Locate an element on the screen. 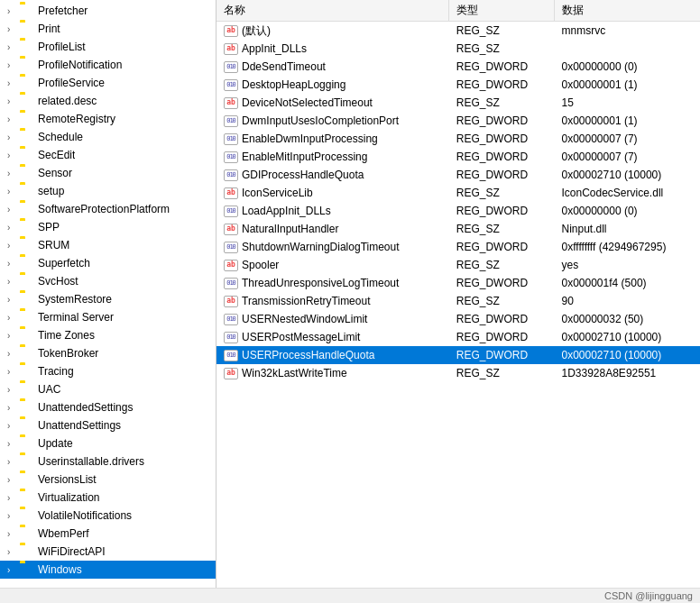 The height and width of the screenshot is (603, 700). tree-item: ›UnattendedSettings is located at coordinates (108, 407).